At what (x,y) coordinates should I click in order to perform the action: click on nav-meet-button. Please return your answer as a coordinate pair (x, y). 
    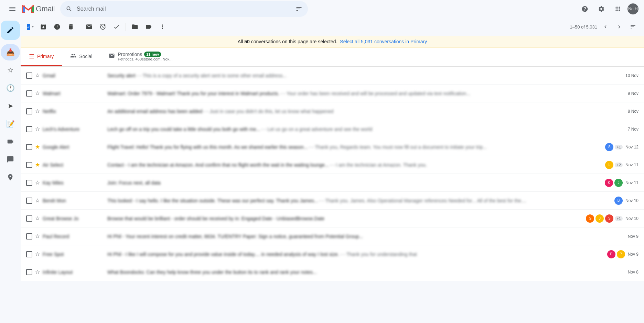
    Looking at the image, I should click on (10, 142).